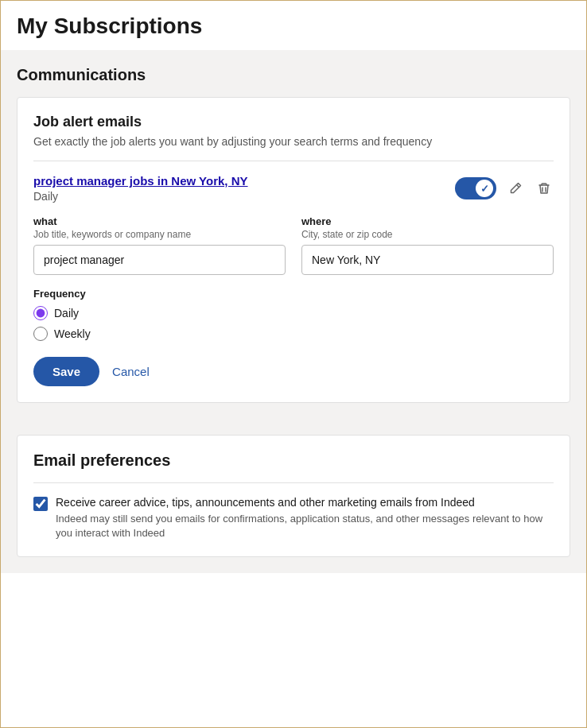 The height and width of the screenshot is (728, 587). I want to click on toggle-checkmark-icon: ✓, so click(485, 189).